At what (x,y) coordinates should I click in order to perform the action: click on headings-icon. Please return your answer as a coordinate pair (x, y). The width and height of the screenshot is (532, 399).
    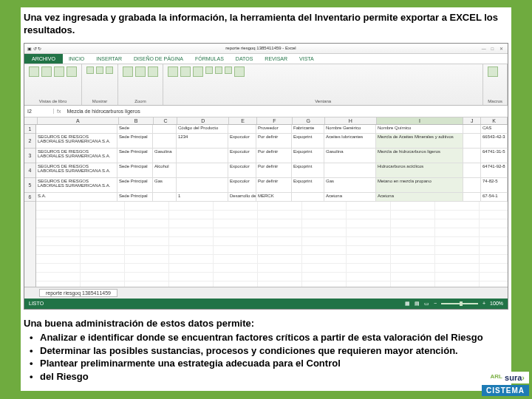
    Looking at the image, I should click on (109, 70).